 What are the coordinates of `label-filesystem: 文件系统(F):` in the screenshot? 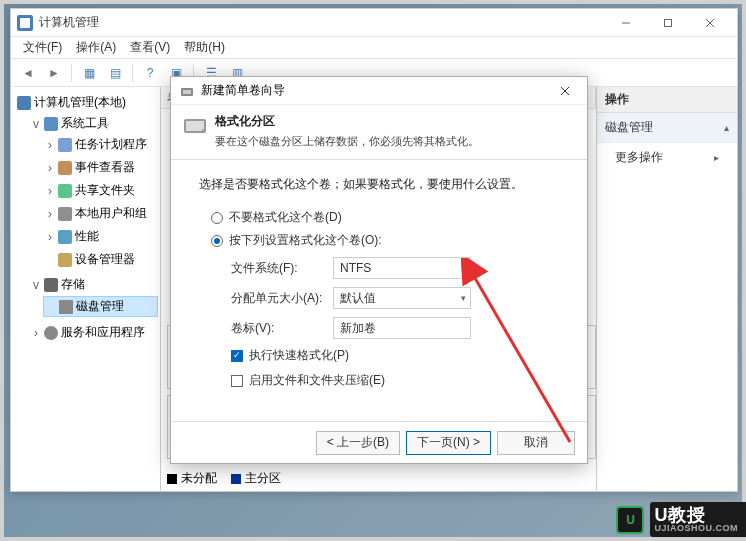 It's located at (277, 268).